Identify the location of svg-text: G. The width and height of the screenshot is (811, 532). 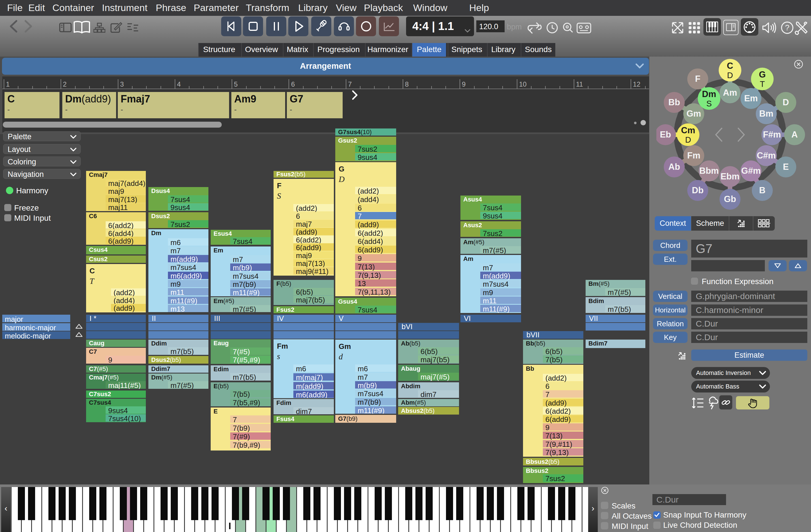
(762, 74).